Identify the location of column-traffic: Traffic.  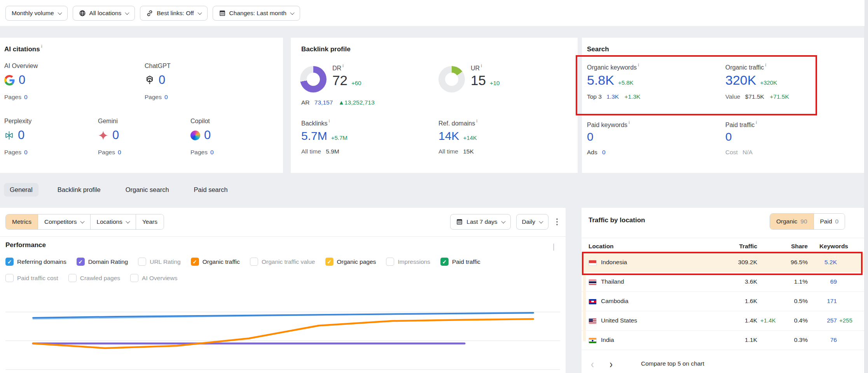
(748, 246).